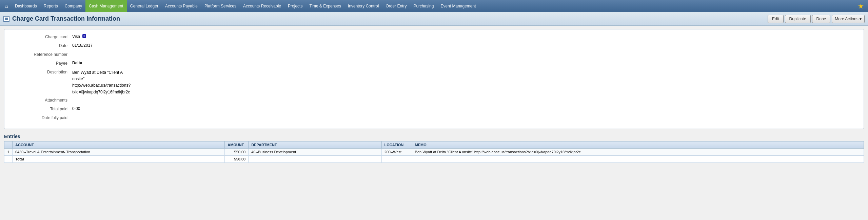  Describe the element at coordinates (26, 6) in the screenshot. I see `nav-item-dashboards: Dashboards` at that location.